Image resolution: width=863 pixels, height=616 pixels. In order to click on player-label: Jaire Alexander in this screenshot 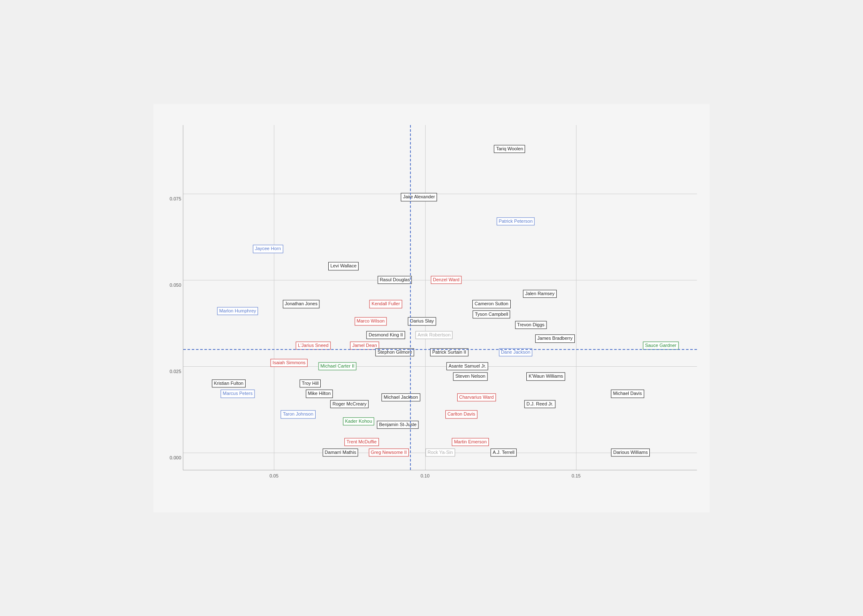, I will do `click(419, 197)`.